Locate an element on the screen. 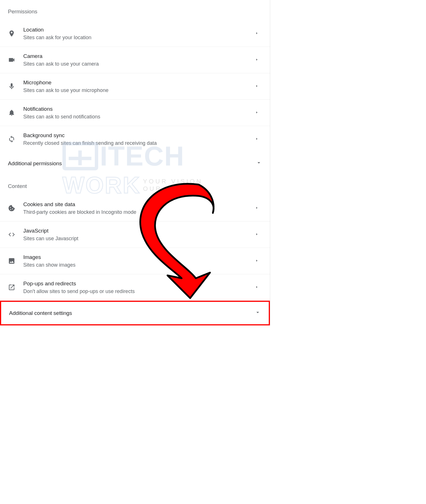 The width and height of the screenshot is (426, 504). additional-permissions-row: Additional permissions is located at coordinates (135, 164).